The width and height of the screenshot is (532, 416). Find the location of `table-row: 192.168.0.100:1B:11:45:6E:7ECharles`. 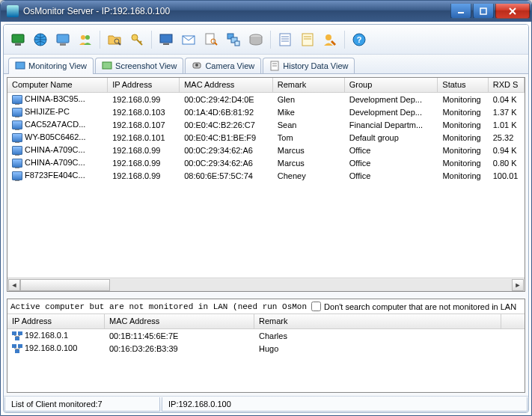

table-row: 192.168.0.100:1B:11:45:6E:7ECharles is located at coordinates (266, 335).